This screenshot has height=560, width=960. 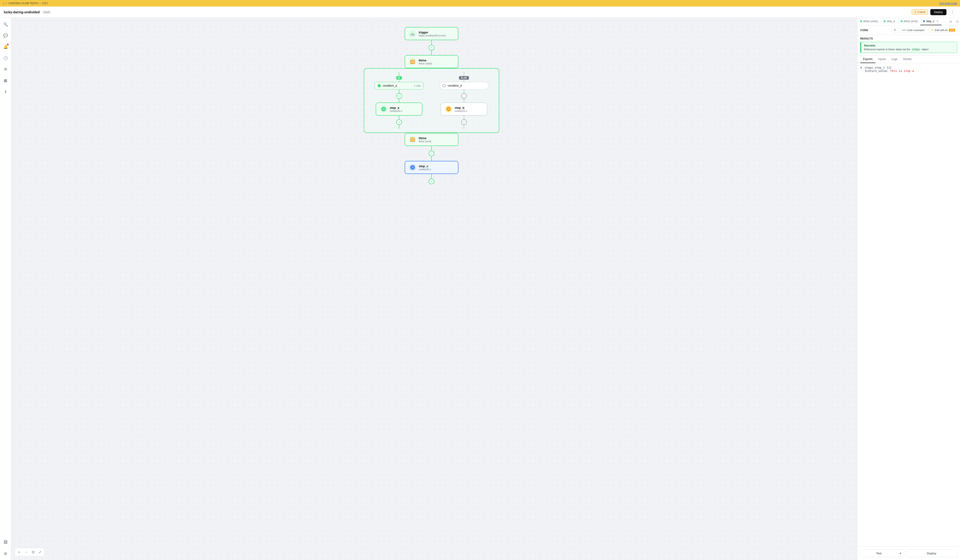 What do you see at coordinates (46, 12) in the screenshot?
I see `draft-badge: Draft` at bounding box center [46, 12].